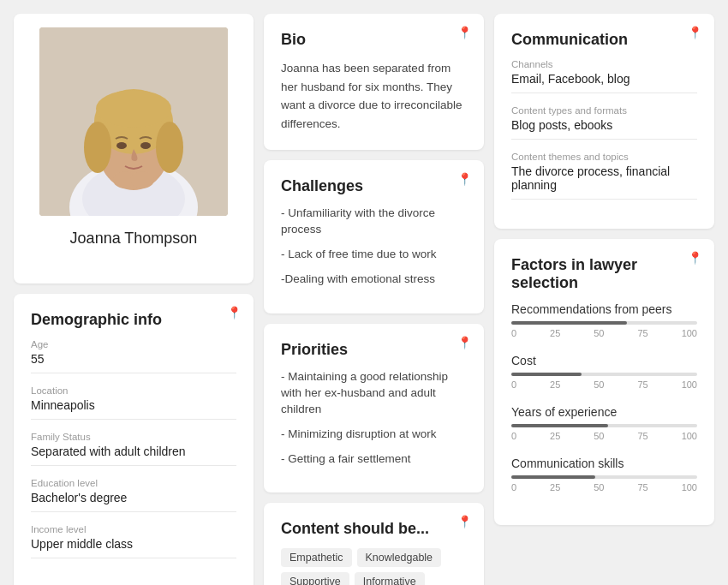  I want to click on priorities-pin-icon: 📍, so click(464, 343).